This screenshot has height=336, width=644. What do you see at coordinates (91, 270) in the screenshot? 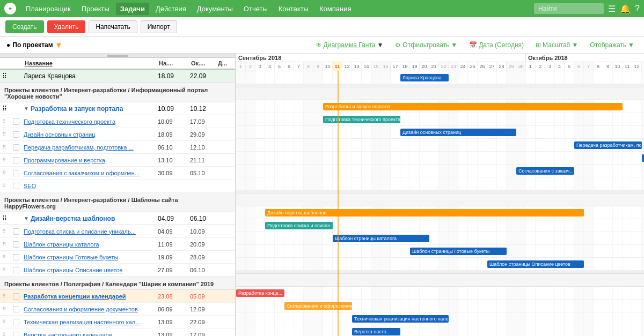
I see `task-name: Шаблон страницы Описание цветов` at bounding box center [91, 270].